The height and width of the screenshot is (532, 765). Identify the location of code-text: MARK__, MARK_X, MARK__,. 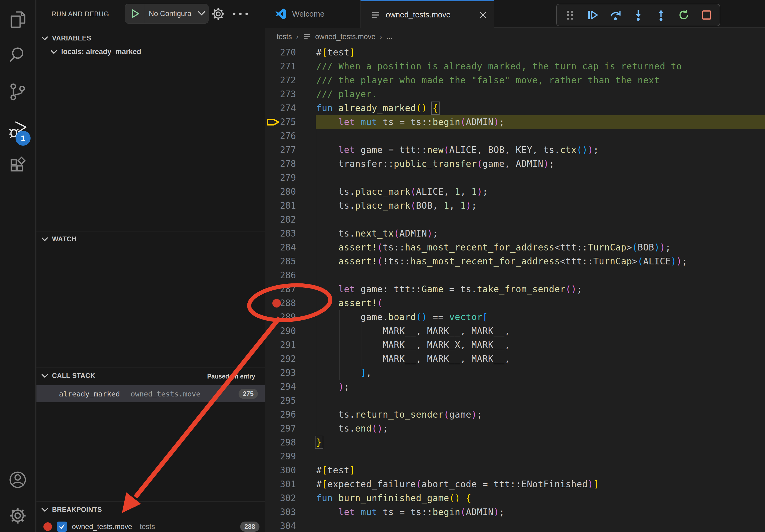
(413, 345).